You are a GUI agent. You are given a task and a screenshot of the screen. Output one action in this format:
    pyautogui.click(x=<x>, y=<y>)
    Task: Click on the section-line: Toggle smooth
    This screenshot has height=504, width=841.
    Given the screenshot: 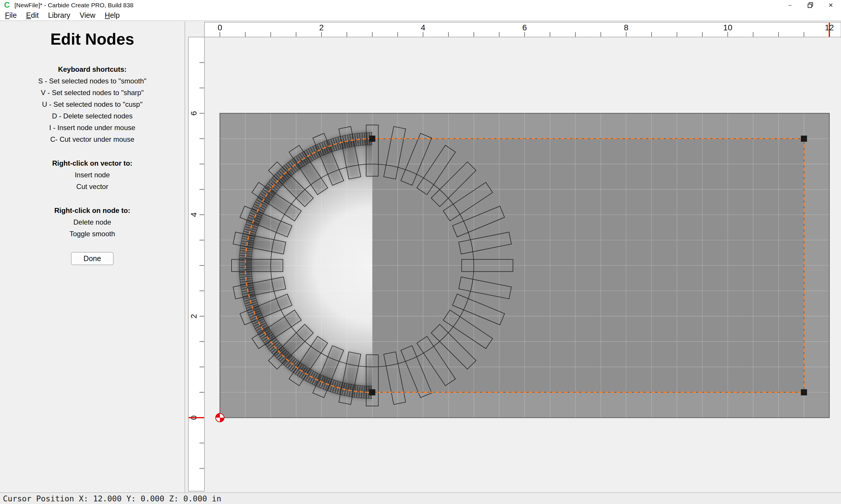 What is the action you would take?
    pyautogui.click(x=92, y=234)
    